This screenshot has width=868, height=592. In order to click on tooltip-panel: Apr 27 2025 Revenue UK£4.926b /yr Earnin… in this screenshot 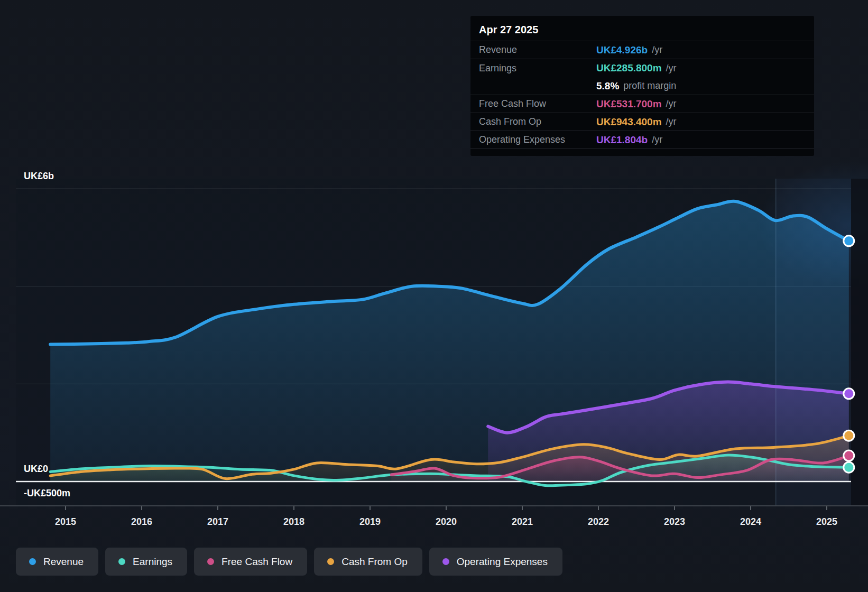, I will do `click(642, 86)`.